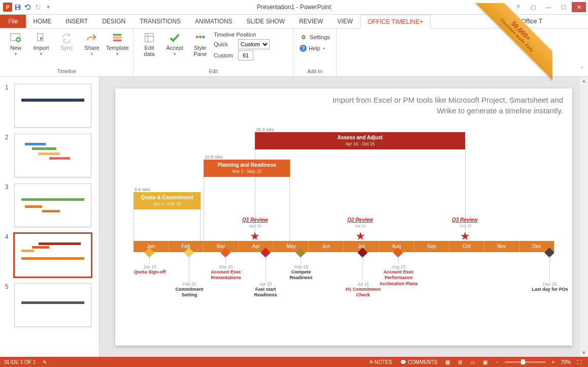 This screenshot has width=588, height=367. I want to click on q1-review-label: Q1 Review, so click(255, 220).